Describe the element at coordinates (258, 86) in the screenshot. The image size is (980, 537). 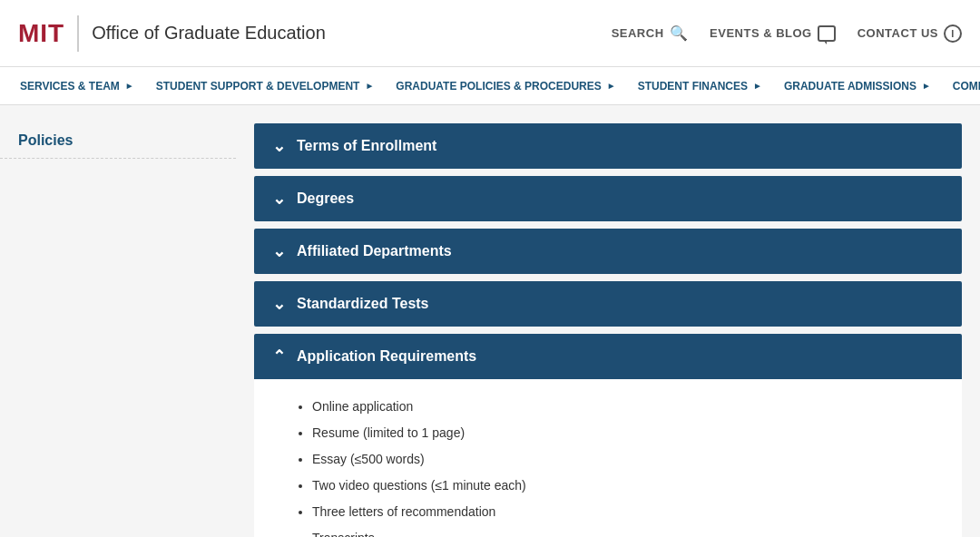
I see `nav-student-support-label: STUDENT SUPPORT & DEVELOPMENT` at that location.